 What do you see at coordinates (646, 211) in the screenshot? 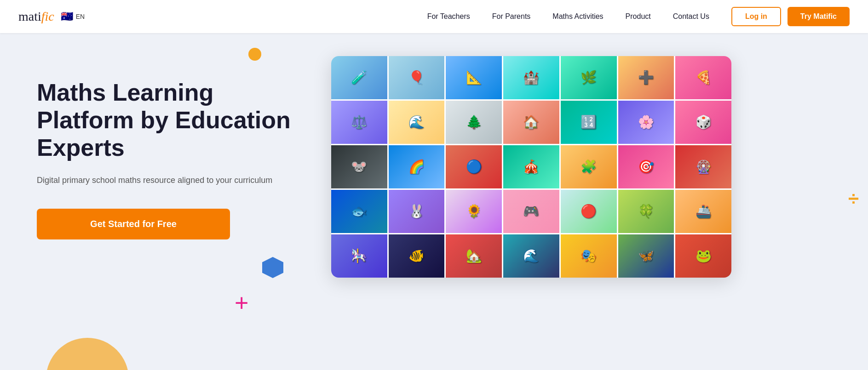
I see `game-cell: 🍀` at bounding box center [646, 211].